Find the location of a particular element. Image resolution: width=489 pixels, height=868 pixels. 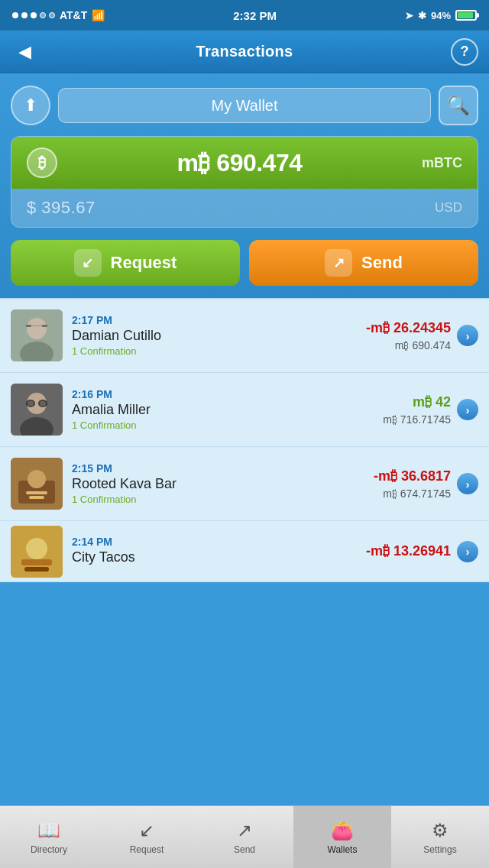

tab-directory: 📖 Directory is located at coordinates (49, 837).